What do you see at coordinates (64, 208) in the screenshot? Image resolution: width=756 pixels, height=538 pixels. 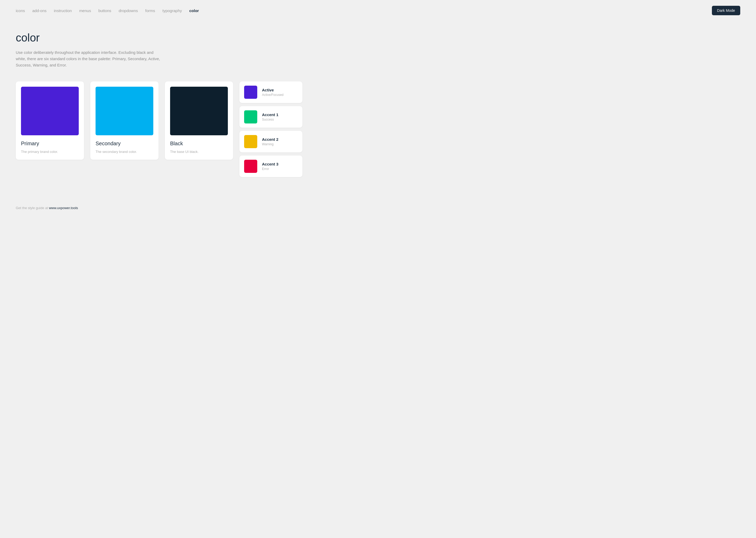 I see `footer-link: www.uxpower.tools` at bounding box center [64, 208].